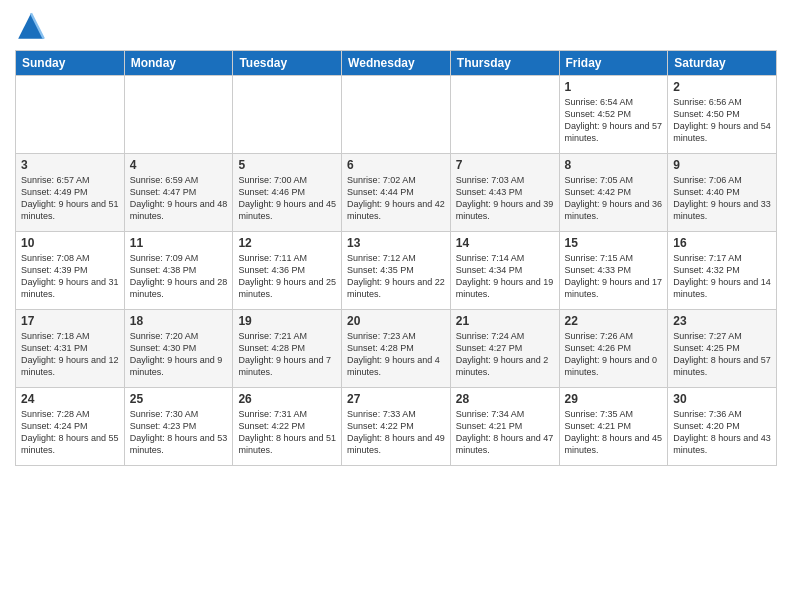 The image size is (792, 612). What do you see at coordinates (614, 198) in the screenshot?
I see `day-info: Sunrise: 7:05 AM Sunset: 4:42 PM Dayligh…` at bounding box center [614, 198].